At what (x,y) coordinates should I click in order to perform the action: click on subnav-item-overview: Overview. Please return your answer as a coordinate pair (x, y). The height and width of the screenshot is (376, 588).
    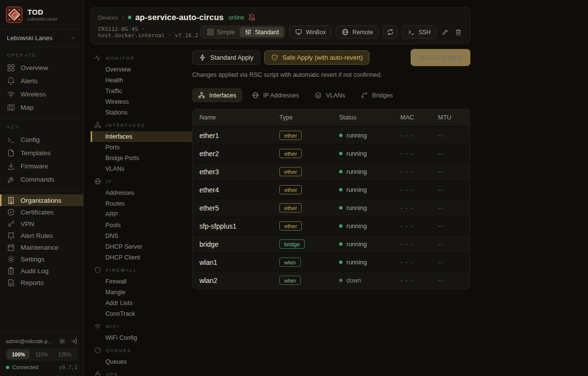
    Looking at the image, I should click on (141, 70).